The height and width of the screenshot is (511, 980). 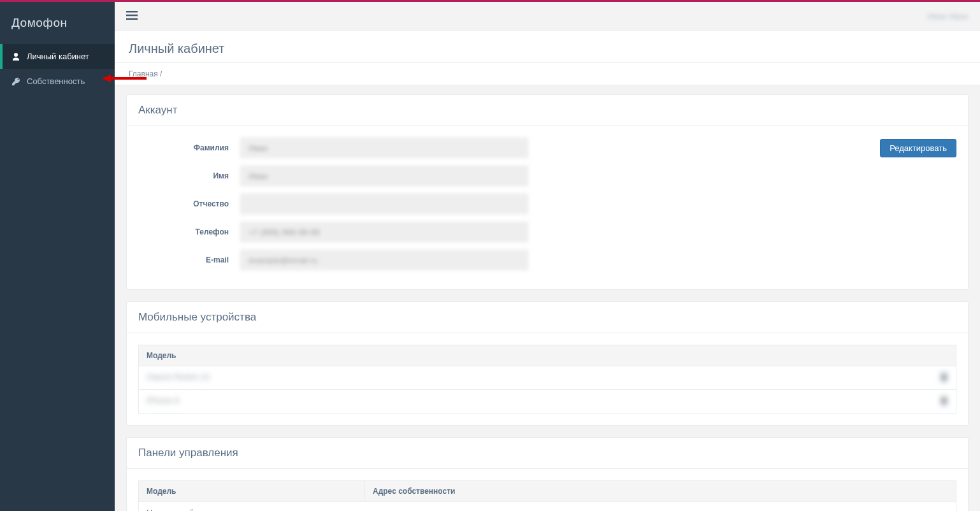 I want to click on table-row: Xiaomi Redmi 10, so click(x=548, y=378).